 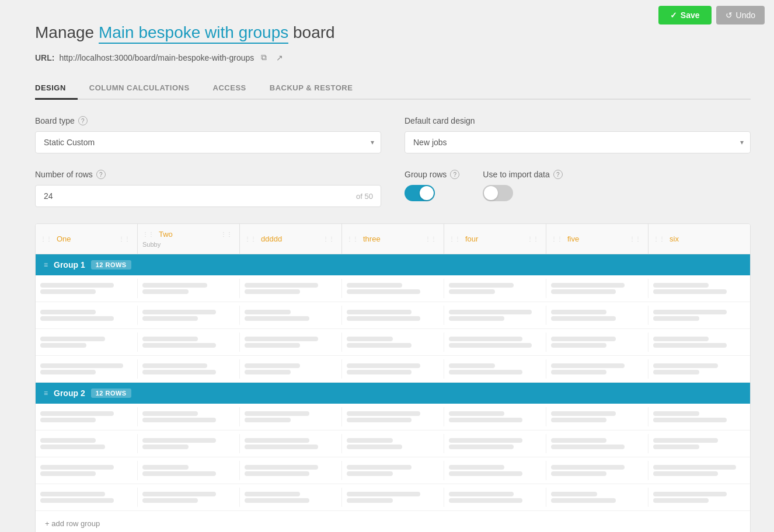 What do you see at coordinates (393, 265) in the screenshot?
I see `group-1-header: ≡ Group 1 12 ROWS` at bounding box center [393, 265].